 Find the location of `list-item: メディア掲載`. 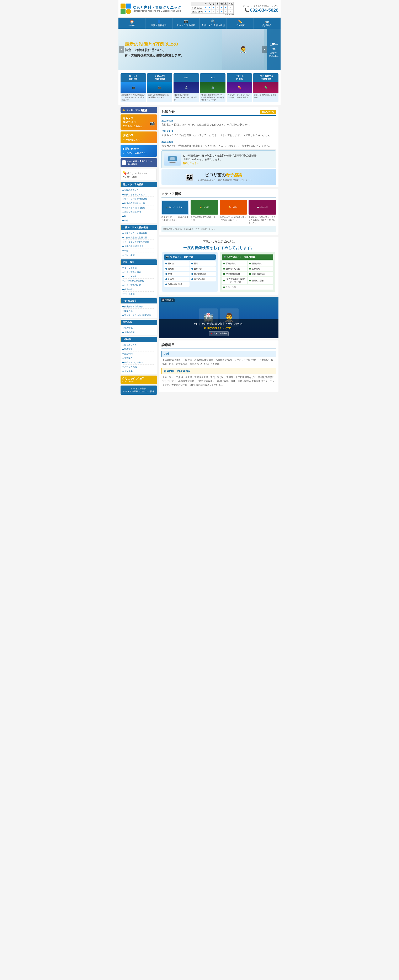

list-item: メディア掲載 is located at coordinates (139, 367).